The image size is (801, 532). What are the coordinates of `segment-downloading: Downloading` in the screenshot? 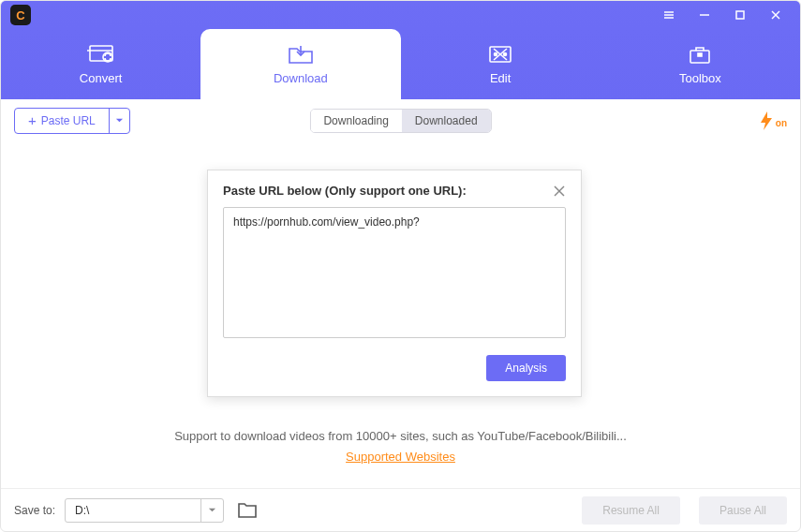 It's located at (356, 121).